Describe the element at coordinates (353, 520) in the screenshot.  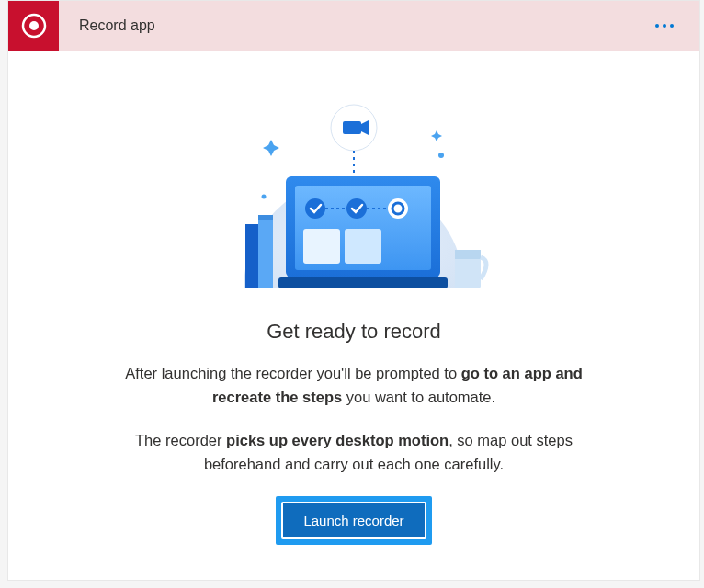
I see `launch-recorder-button: Launch recorder` at that location.